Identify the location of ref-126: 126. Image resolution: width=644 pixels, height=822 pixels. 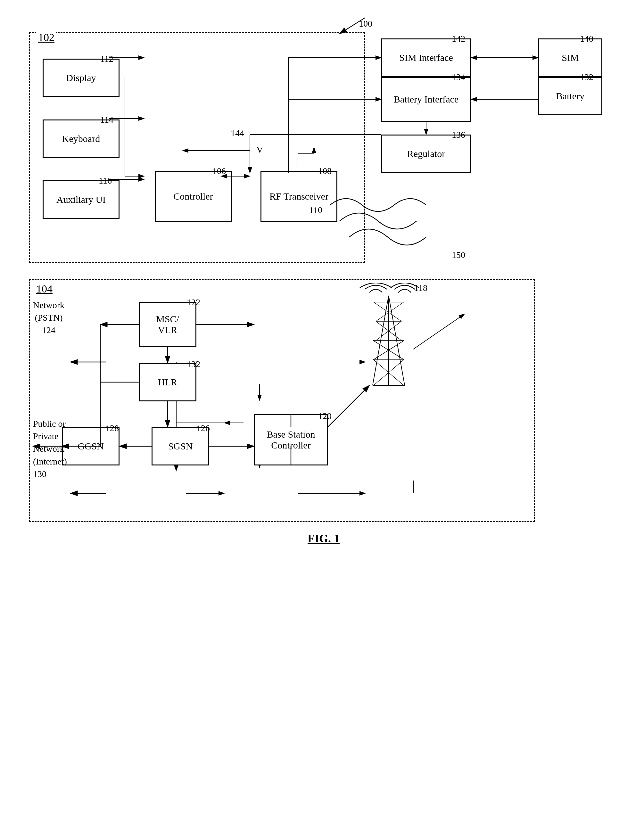
(203, 428).